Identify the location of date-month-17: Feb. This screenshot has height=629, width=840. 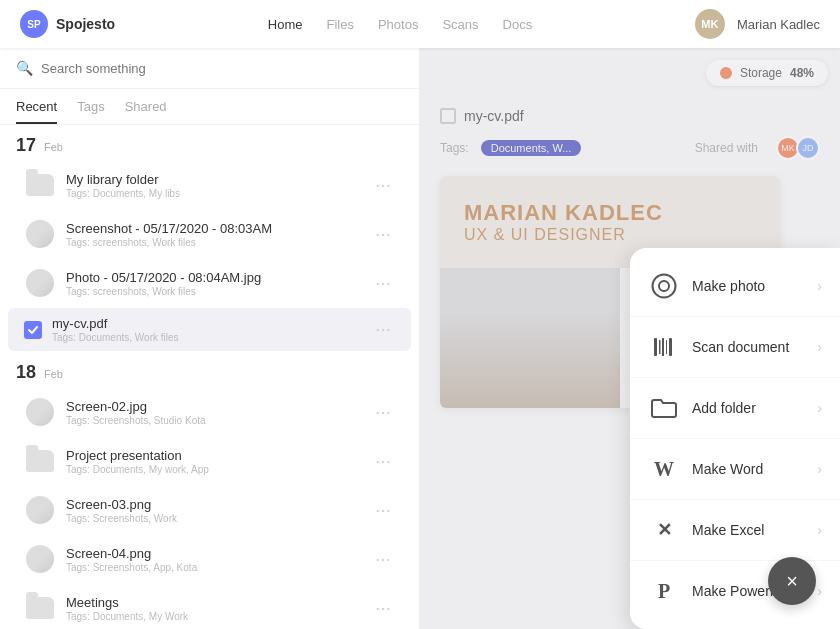
(54, 147).